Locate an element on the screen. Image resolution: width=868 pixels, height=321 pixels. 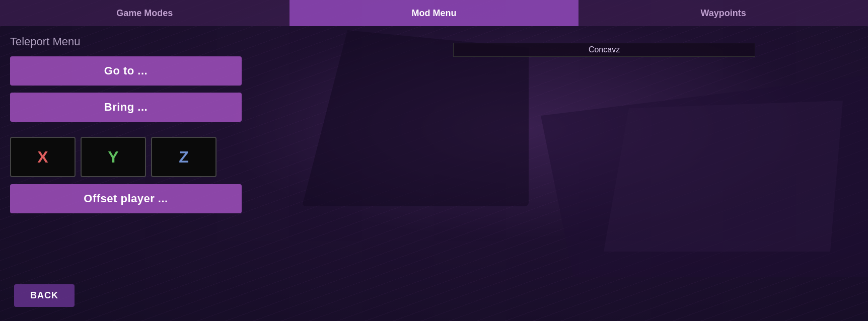
tab-mod-menu: Mod Menu is located at coordinates (434, 13).